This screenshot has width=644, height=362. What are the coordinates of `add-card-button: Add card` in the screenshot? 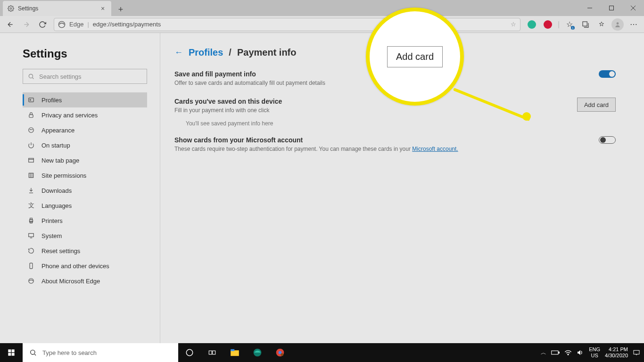 It's located at (596, 105).